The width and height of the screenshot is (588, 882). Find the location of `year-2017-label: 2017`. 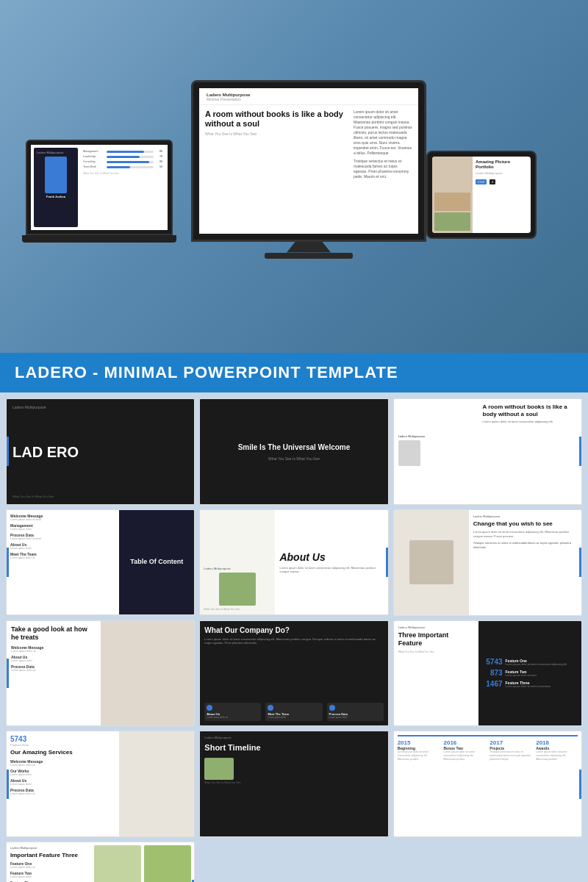

year-2017-label: 2017 is located at coordinates (510, 742).